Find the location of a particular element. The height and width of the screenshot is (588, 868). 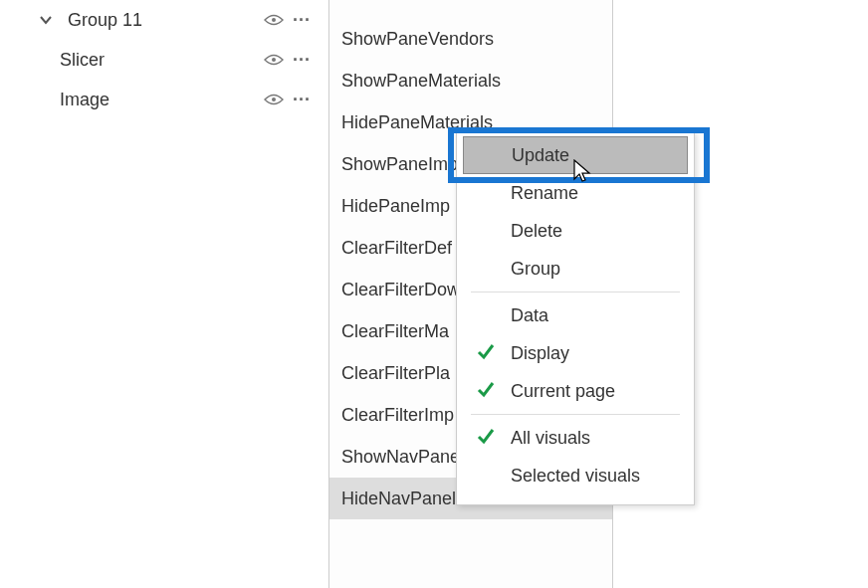

menu-label: Display is located at coordinates (540, 354).